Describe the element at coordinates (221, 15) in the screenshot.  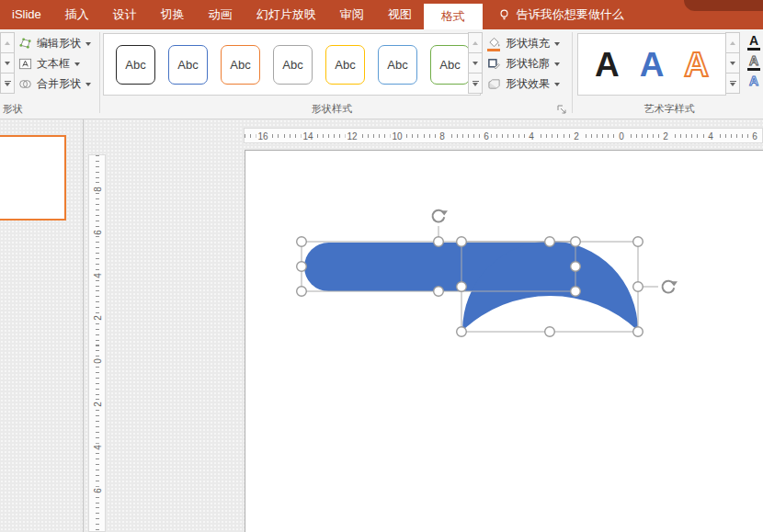
I see `tab-动画: 动画` at that location.